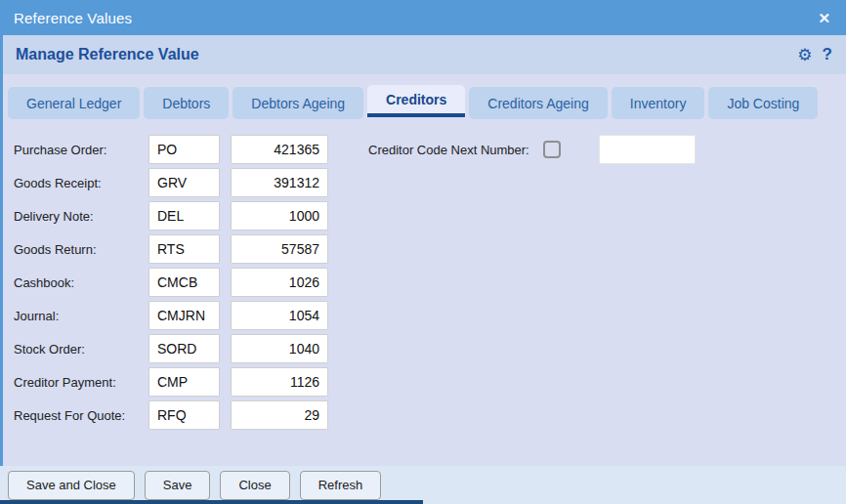 This screenshot has width=846, height=504. Describe the element at coordinates (107, 55) in the screenshot. I see `page-title: Manage Reference Value` at that location.